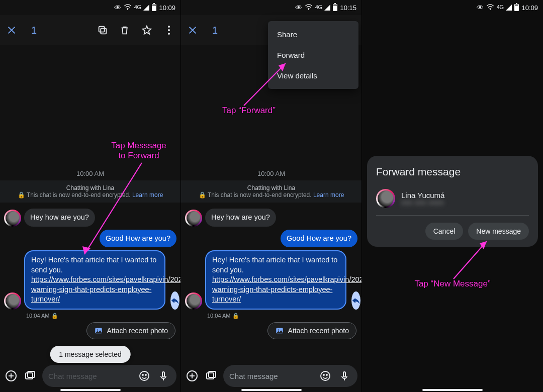  What do you see at coordinates (272, 8) in the screenshot?
I see `status-bar: 👁 4G 10:15` at bounding box center [272, 8].